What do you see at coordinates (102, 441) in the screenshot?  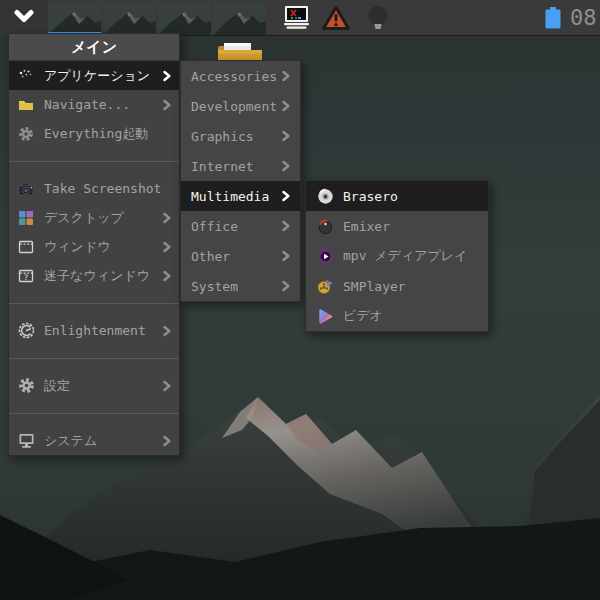 I see `menu-item-label: システム` at bounding box center [102, 441].